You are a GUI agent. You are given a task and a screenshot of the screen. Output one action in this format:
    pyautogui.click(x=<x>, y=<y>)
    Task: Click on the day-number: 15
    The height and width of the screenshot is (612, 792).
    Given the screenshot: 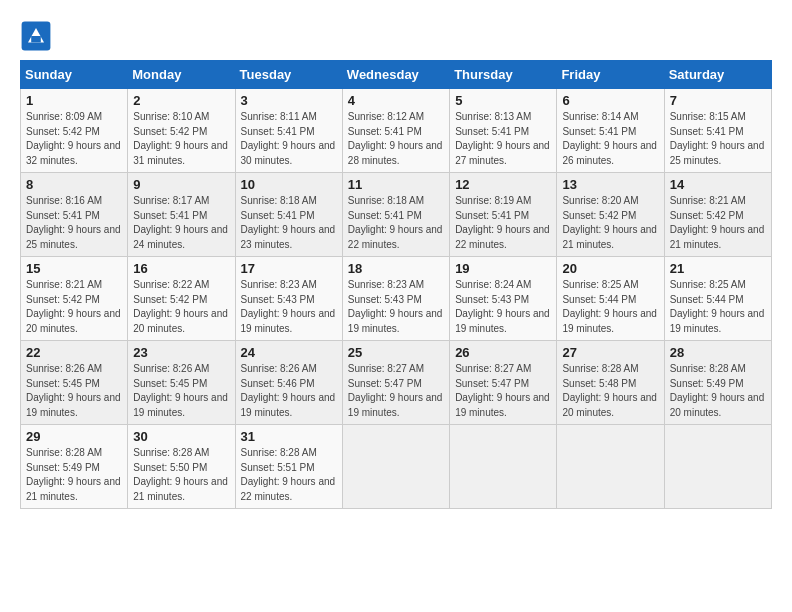 What is the action you would take?
    pyautogui.click(x=74, y=268)
    